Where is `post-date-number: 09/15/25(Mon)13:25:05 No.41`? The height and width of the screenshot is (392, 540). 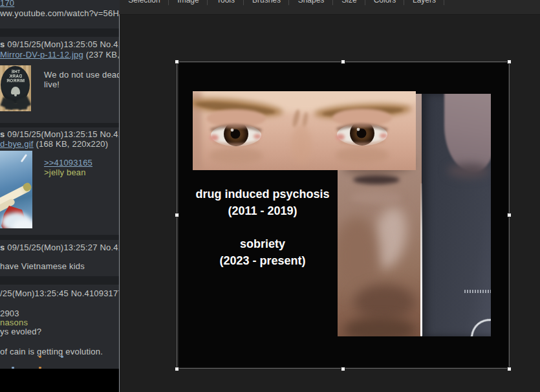 post-date-number: 09/15/25(Mon)13:25:05 No.41 is located at coordinates (63, 44).